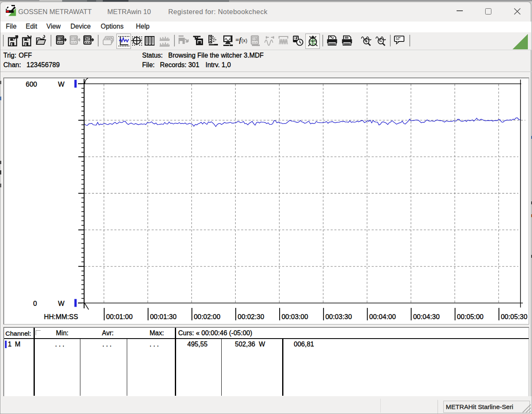 This screenshot has height=414, width=532. Describe the element at coordinates (426, 317) in the screenshot. I see `svg-text: 00:04:30` at that location.